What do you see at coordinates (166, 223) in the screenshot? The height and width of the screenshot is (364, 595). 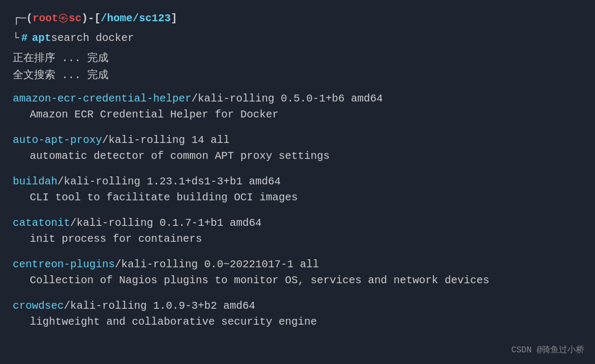 I see `package-meta-catatonit: /kali-rolling 0.1.7-1+b1 amd64` at bounding box center [166, 223].